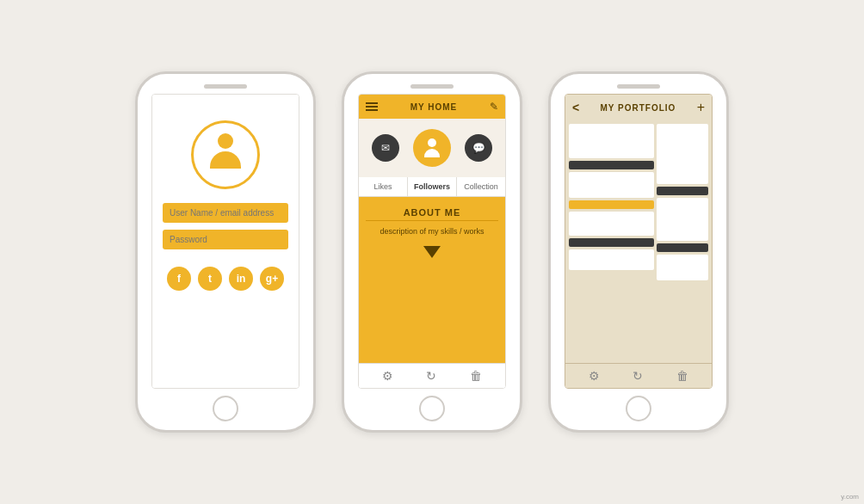  What do you see at coordinates (179, 279) in the screenshot?
I see `facebook-icon: f` at bounding box center [179, 279].